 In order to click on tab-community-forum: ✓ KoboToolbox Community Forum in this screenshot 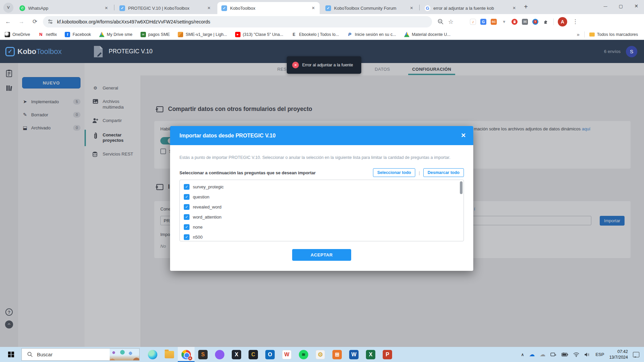, I will do `click(370, 8)`.